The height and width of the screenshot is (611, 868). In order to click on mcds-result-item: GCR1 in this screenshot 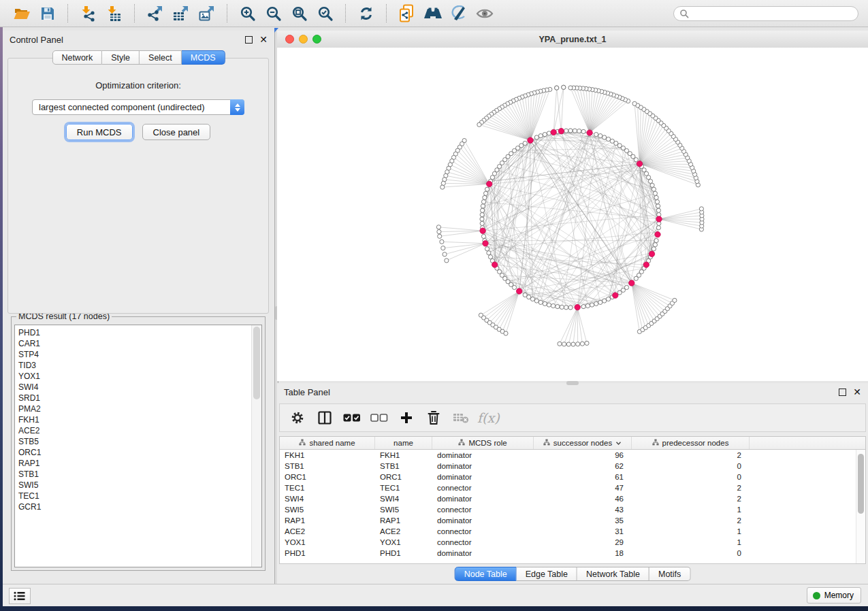, I will do `click(140, 507)`.